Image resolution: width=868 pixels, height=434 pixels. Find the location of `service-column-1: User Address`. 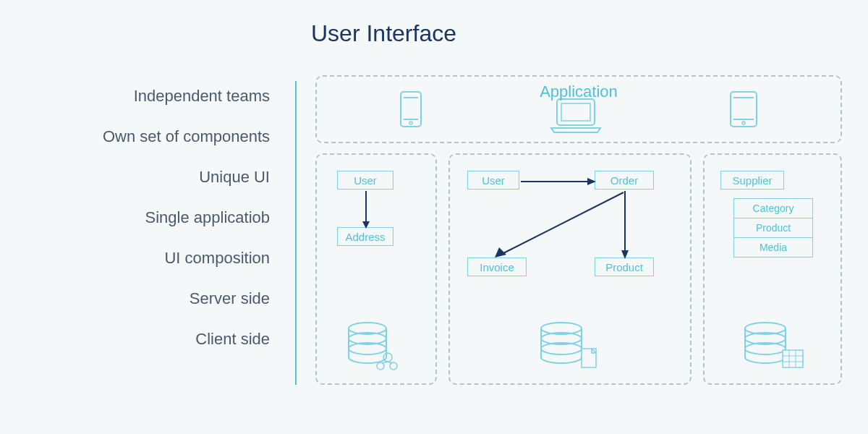

service-column-1: User Address is located at coordinates (376, 269).